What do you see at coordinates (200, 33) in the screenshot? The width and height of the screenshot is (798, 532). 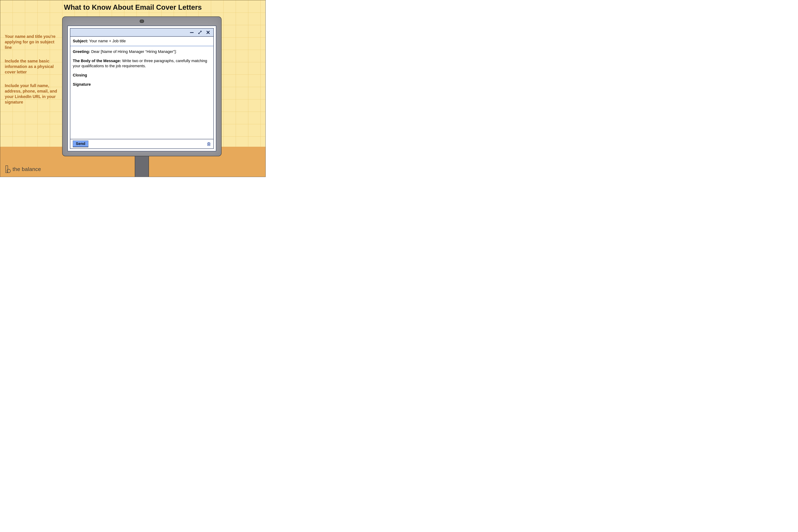 I see `expand-icon` at bounding box center [200, 33].